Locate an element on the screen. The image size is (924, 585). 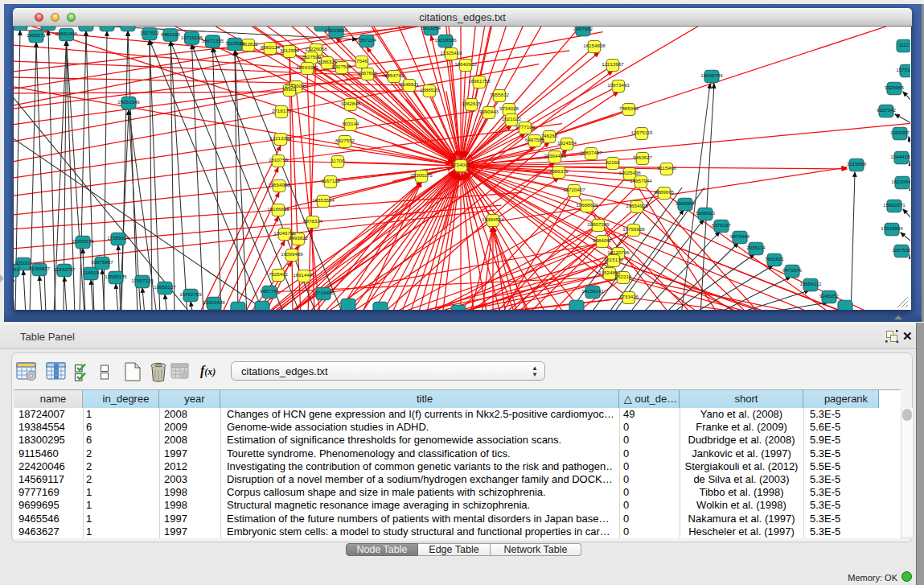
svg-text: 7485063 is located at coordinates (629, 108).